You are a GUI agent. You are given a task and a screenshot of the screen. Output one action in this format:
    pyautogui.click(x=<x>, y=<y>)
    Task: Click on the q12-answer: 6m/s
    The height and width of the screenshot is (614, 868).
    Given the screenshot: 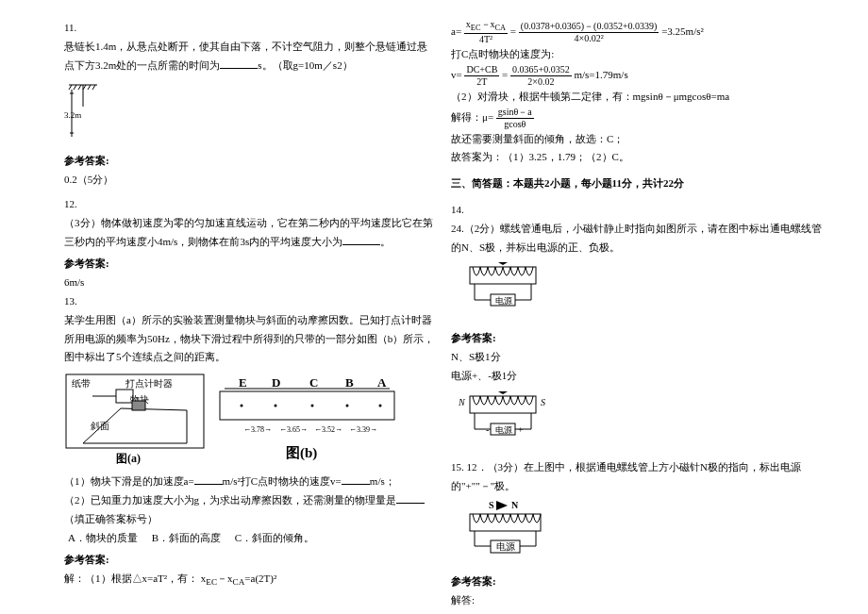 What is the action you would take?
    pyautogui.click(x=250, y=283)
    